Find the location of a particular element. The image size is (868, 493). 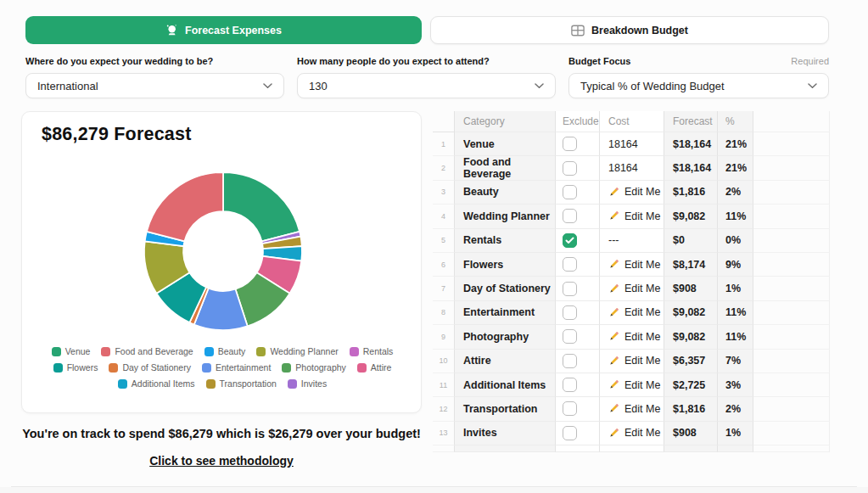

legend-item-entertainment: Entertainment is located at coordinates (236, 367).